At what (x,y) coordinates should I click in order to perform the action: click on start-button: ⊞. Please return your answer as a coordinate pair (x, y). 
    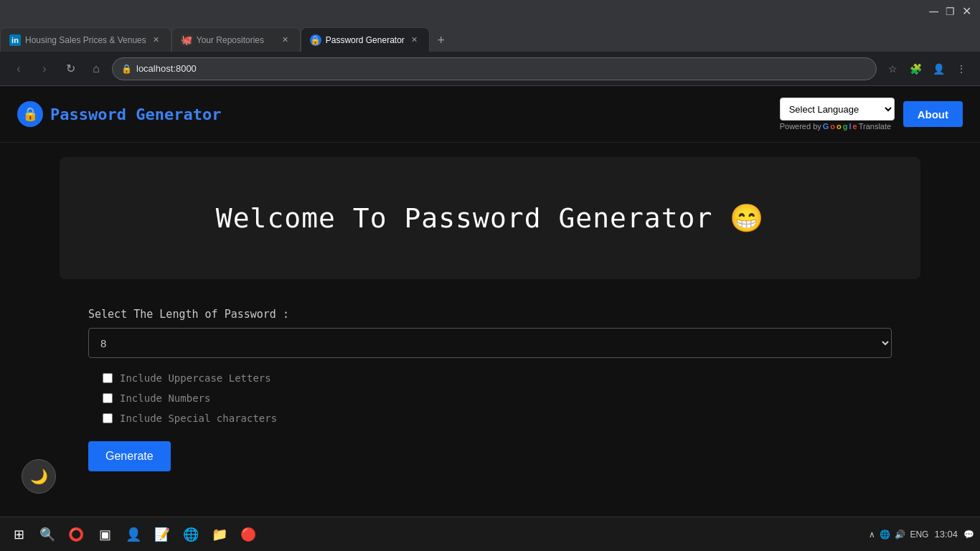
    Looking at the image, I should click on (19, 534).